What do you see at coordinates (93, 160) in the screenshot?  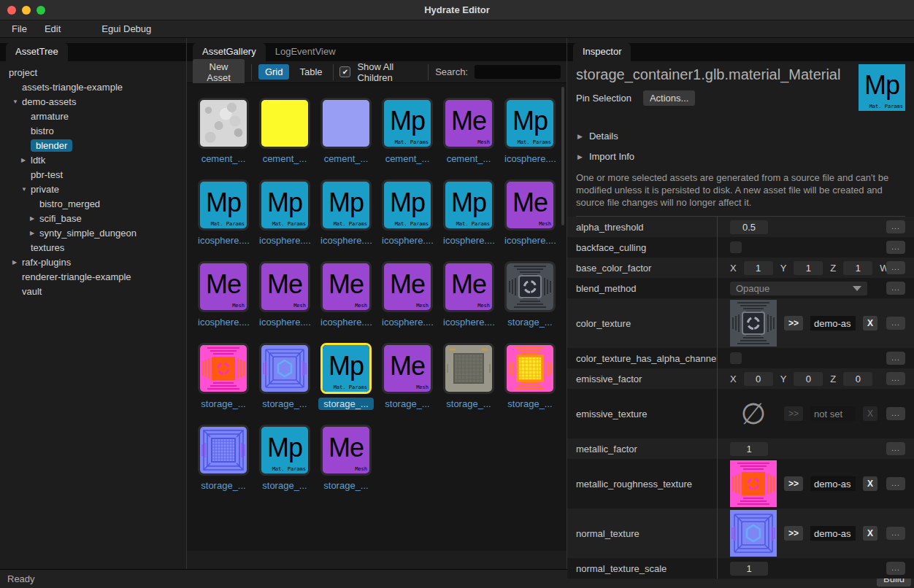 I see `tree-item-ldtk: ▶ldtk` at bounding box center [93, 160].